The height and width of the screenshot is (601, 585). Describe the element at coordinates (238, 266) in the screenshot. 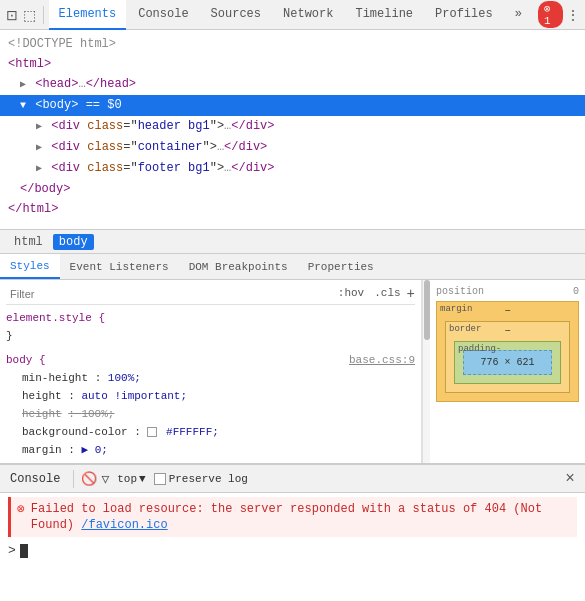

I see `tab-dom-breakpoints: DOM Breakpoints` at that location.